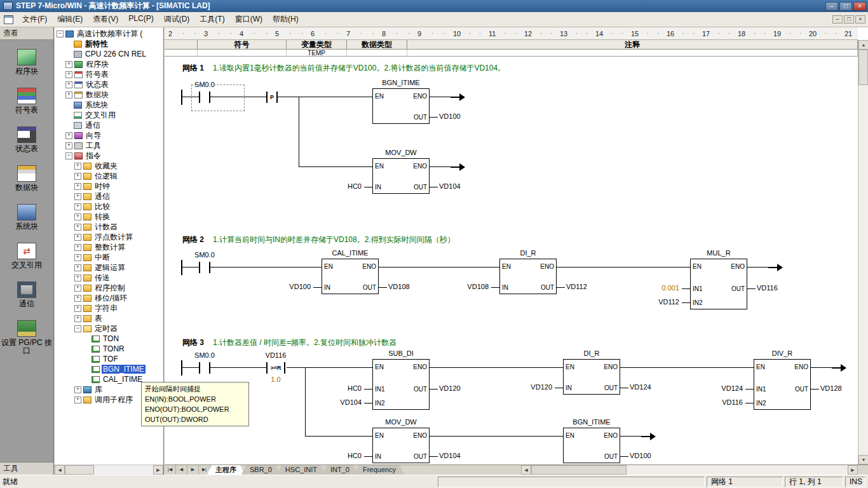 The width and height of the screenshot is (868, 488). What do you see at coordinates (193, 470) in the screenshot?
I see `tab-scroll-next-button: ▶` at bounding box center [193, 470].